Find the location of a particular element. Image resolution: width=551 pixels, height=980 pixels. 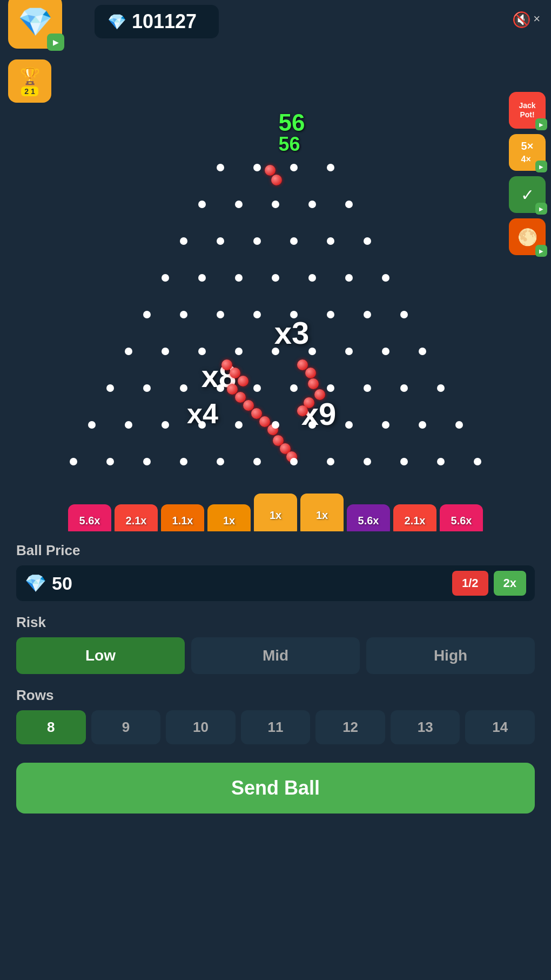

gem-icon-btn: 💎 ▶ is located at coordinates (35, 24).